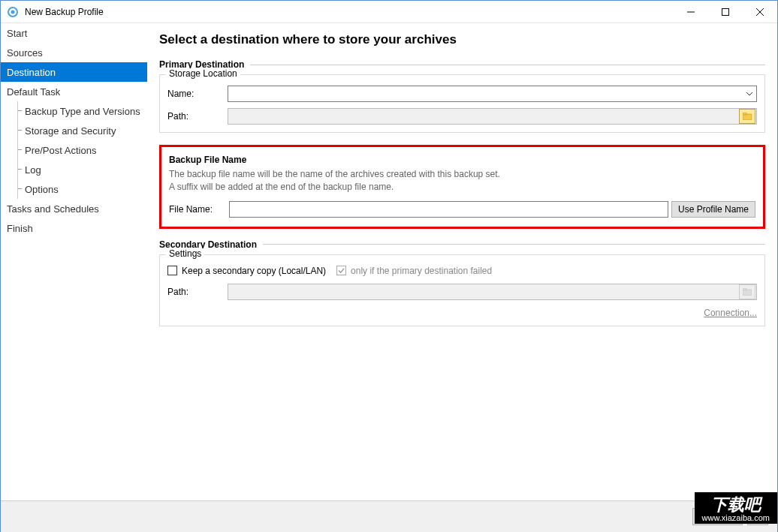 This screenshot has width=778, height=532. Describe the element at coordinates (493, 94) in the screenshot. I see `name-combobox` at that location.